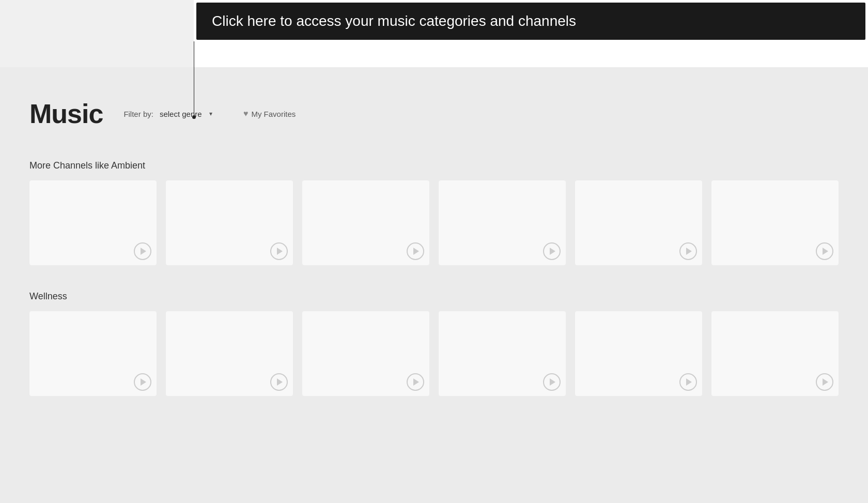  Describe the element at coordinates (186, 114) in the screenshot. I see `genre-select: select genreAmbientClassicalJazzPopRockE…` at that location.